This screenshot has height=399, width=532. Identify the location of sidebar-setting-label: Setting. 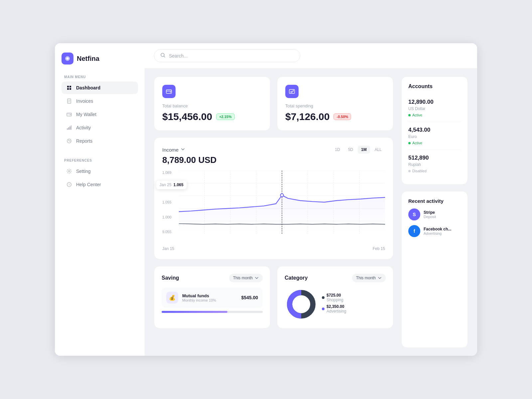
(83, 171).